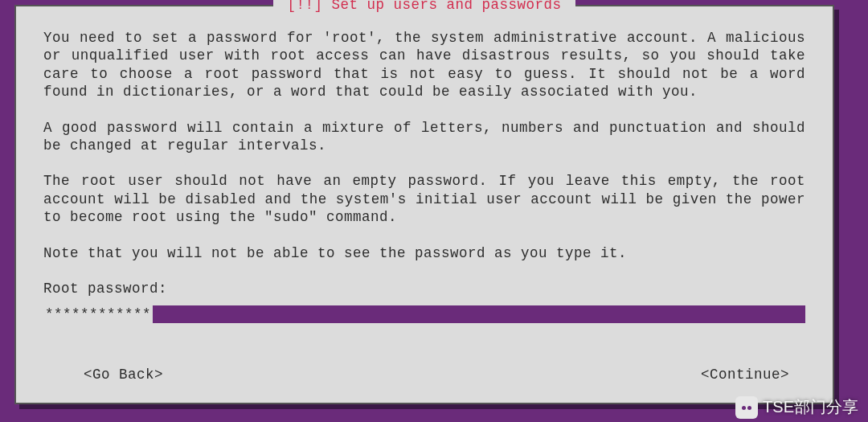 Image resolution: width=868 pixels, height=422 pixels. What do you see at coordinates (424, 253) in the screenshot?
I see `body-paragraph: Note that you will not be able to see th…` at bounding box center [424, 253].